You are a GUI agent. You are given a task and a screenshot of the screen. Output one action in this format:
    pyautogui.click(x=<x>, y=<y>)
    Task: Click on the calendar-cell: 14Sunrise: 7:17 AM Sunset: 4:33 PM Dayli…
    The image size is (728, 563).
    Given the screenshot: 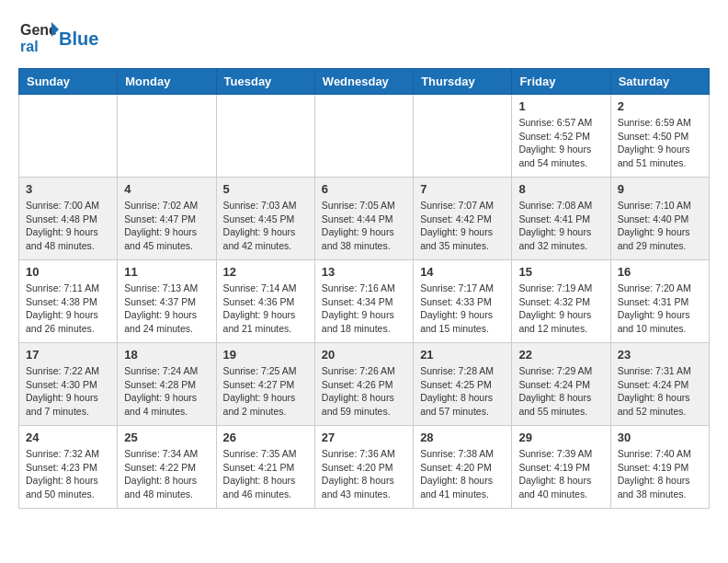 What is the action you would take?
    pyautogui.click(x=463, y=302)
    